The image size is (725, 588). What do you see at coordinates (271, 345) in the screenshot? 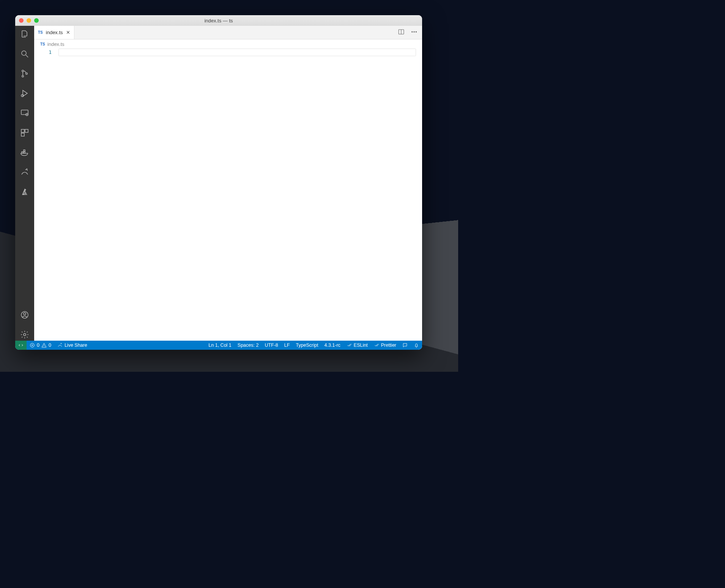
I see `encoding-status: UTF-8` at bounding box center [271, 345].